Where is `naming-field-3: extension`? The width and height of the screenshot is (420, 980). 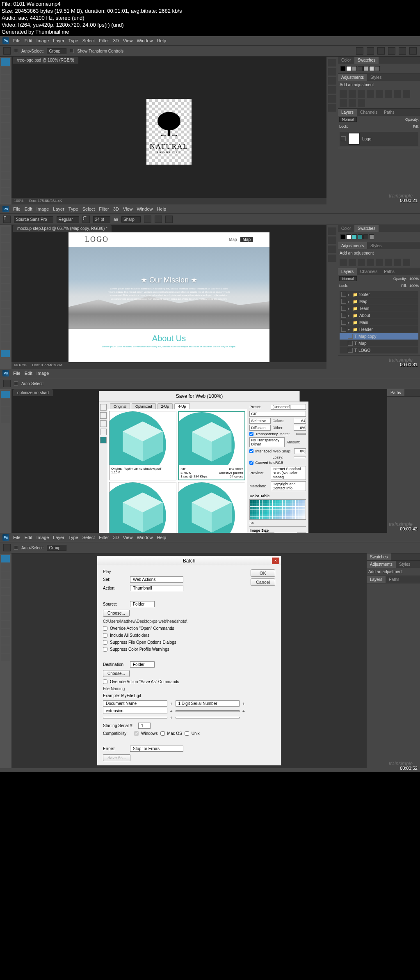
naming-field-3: extension is located at coordinates (135, 711).